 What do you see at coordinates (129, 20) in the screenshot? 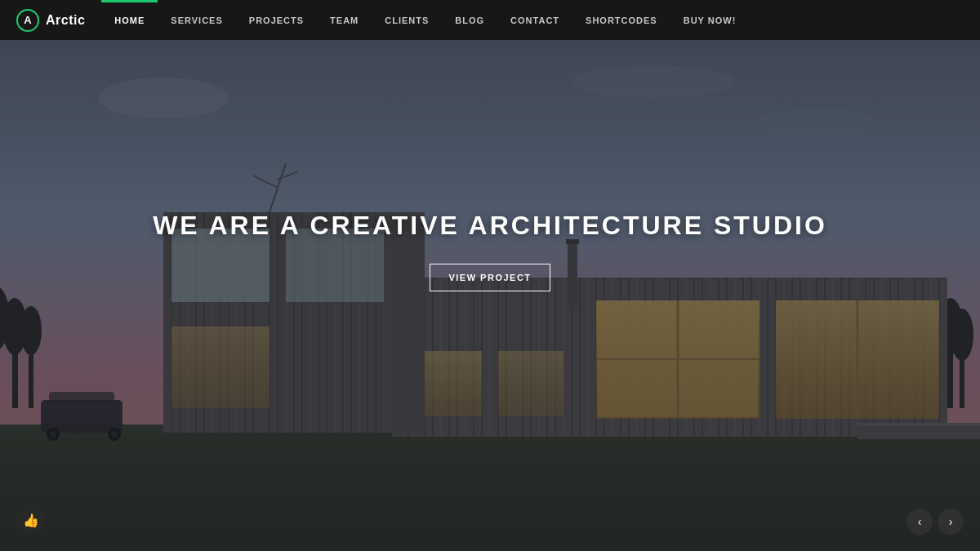
I see `nav-link-home: HOME` at bounding box center [129, 20].